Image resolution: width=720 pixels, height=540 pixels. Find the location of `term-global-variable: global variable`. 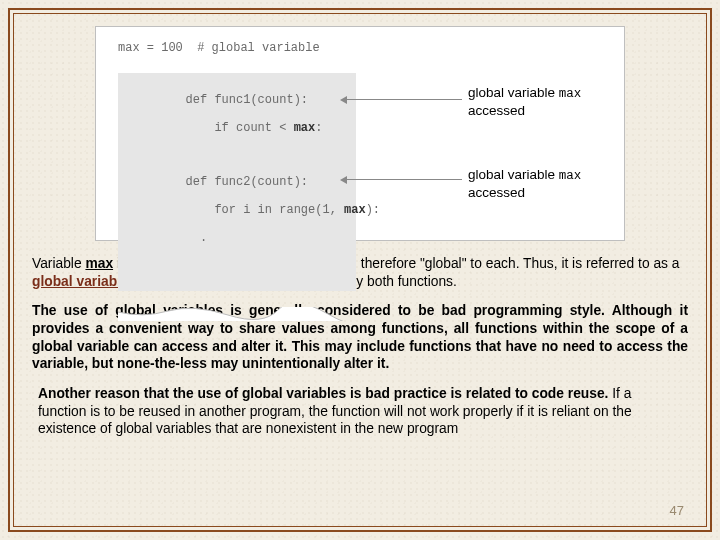

term-global-variable: global variable is located at coordinates (80, 282).